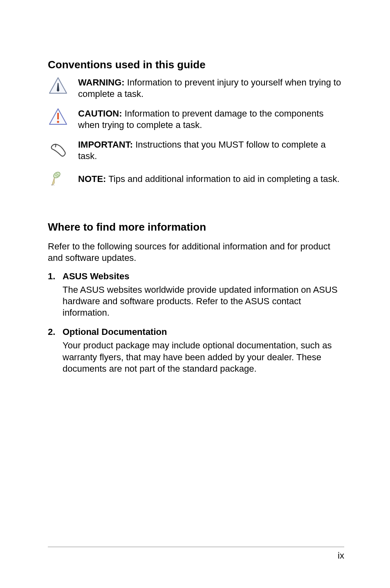 This screenshot has height=588, width=390. I want to click on list-body: Optional Documentation Your product pack…, so click(204, 350).